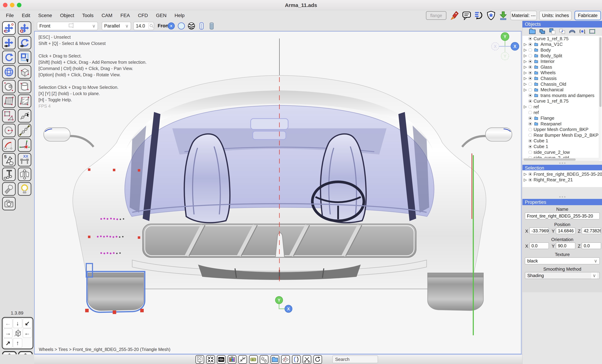  I want to click on objects-tree-item: ▷Body_Split, so click(562, 56).